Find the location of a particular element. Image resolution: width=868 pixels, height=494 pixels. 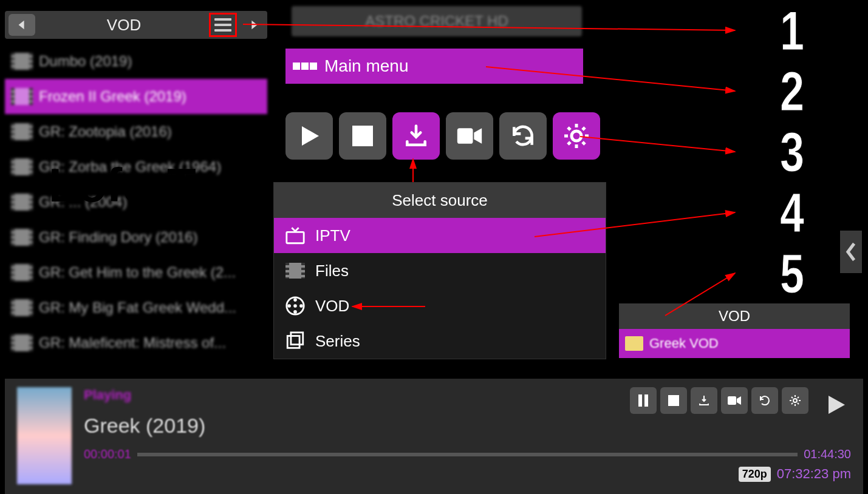

source-item-label: Files is located at coordinates (332, 271).